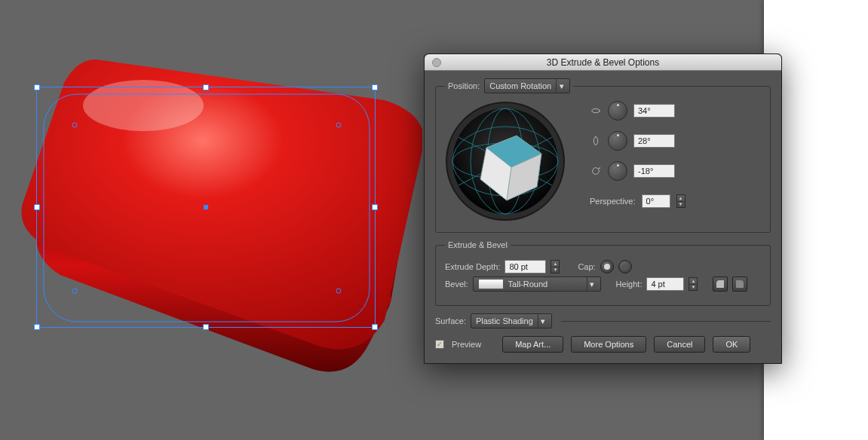  Describe the element at coordinates (656, 201) in the screenshot. I see `perspective-field: 0°` at that location.